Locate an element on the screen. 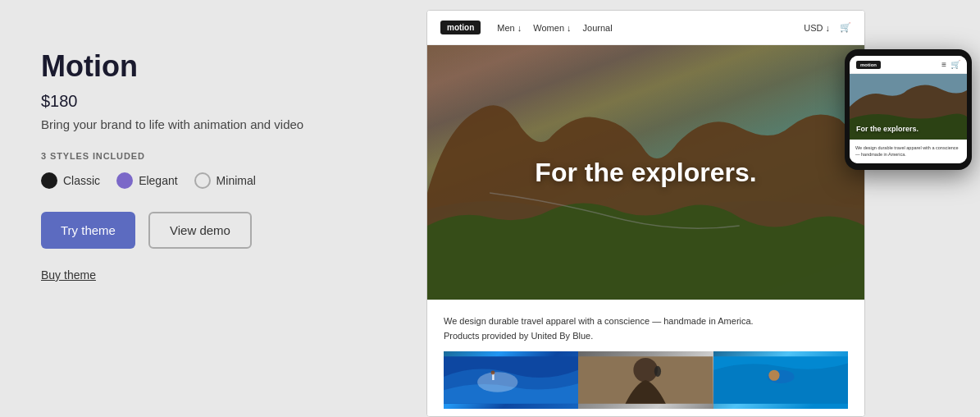 Image resolution: width=980 pixels, height=417 pixels. mobile-content: We design durable travel apparel with a … is located at coordinates (909, 151).